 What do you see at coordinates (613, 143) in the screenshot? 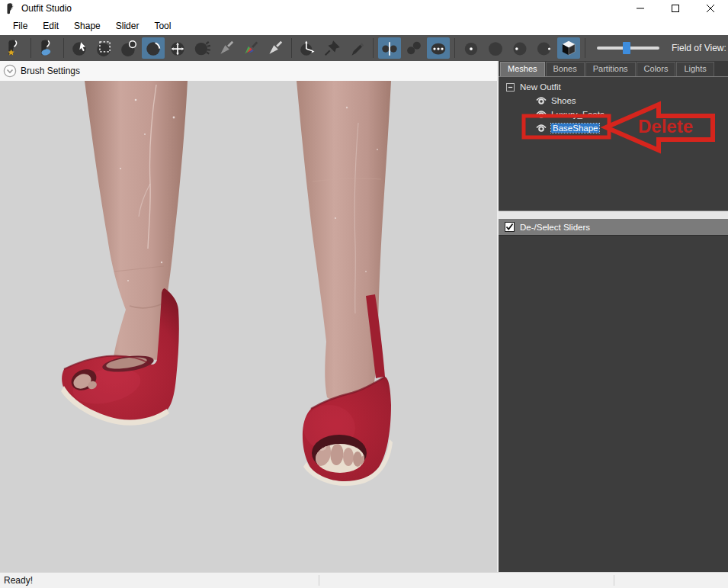
I see `meshes-tree: New Outfit Shoes Luxury_Feets` at bounding box center [613, 143].